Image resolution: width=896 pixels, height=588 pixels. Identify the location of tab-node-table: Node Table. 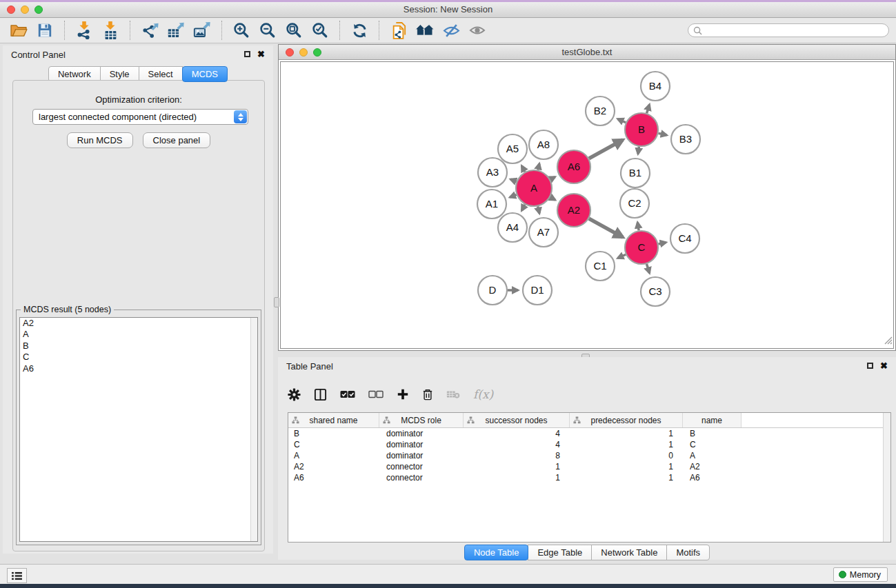
(497, 553).